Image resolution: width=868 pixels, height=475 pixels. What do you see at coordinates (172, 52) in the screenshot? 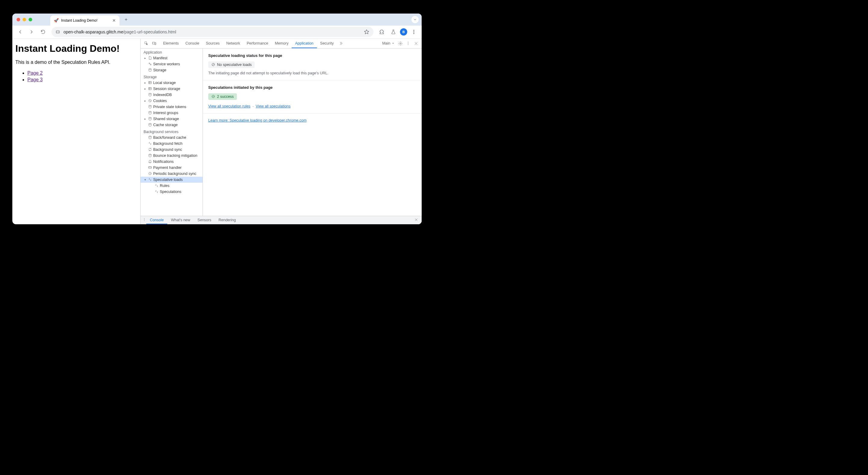
I see `sidebar-group-application: Application` at bounding box center [172, 52].